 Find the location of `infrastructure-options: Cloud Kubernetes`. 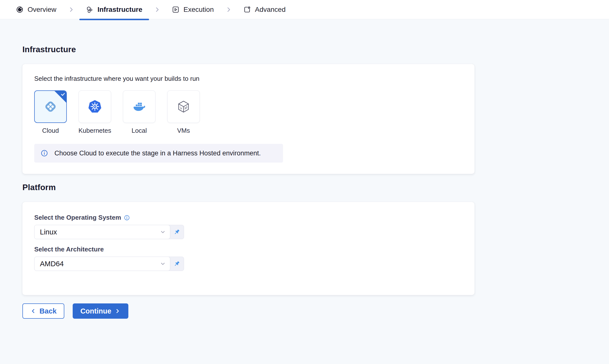

infrastructure-options: Cloud Kubernetes is located at coordinates (248, 112).